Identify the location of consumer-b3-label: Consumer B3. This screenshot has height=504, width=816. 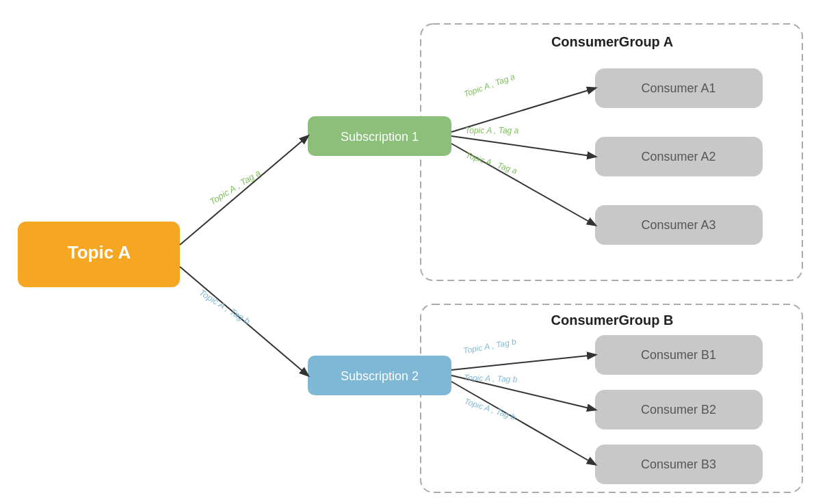
(679, 464).